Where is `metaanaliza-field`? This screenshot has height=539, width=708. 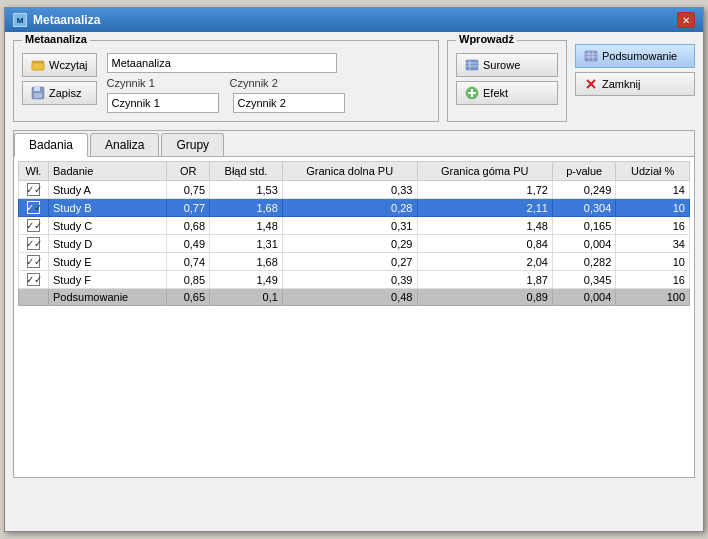
metaanaliza-field is located at coordinates (222, 63).